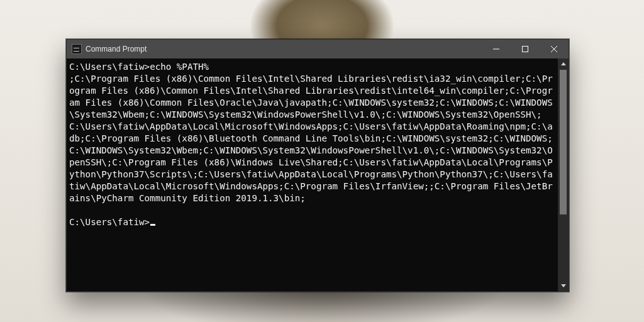 Image resolution: width=644 pixels, height=322 pixels. What do you see at coordinates (554, 49) in the screenshot?
I see `close-icon` at bounding box center [554, 49].